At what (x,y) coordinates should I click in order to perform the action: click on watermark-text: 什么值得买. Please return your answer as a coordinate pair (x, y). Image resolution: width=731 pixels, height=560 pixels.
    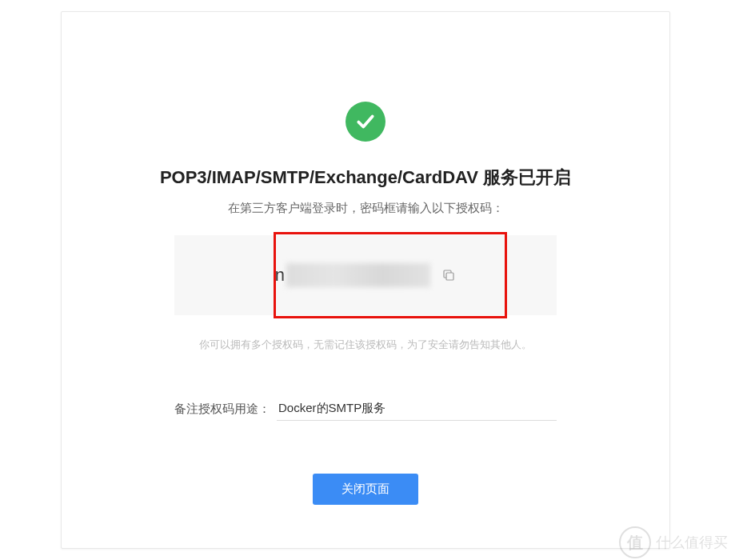
    Looking at the image, I should click on (692, 542).